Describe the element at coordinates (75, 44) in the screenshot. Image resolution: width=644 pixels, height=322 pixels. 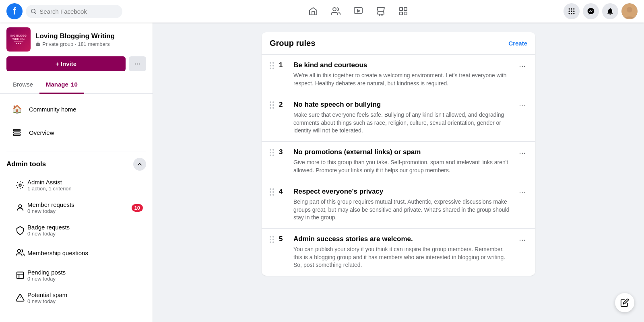
I see `group-meta: Private group · 181 members` at that location.